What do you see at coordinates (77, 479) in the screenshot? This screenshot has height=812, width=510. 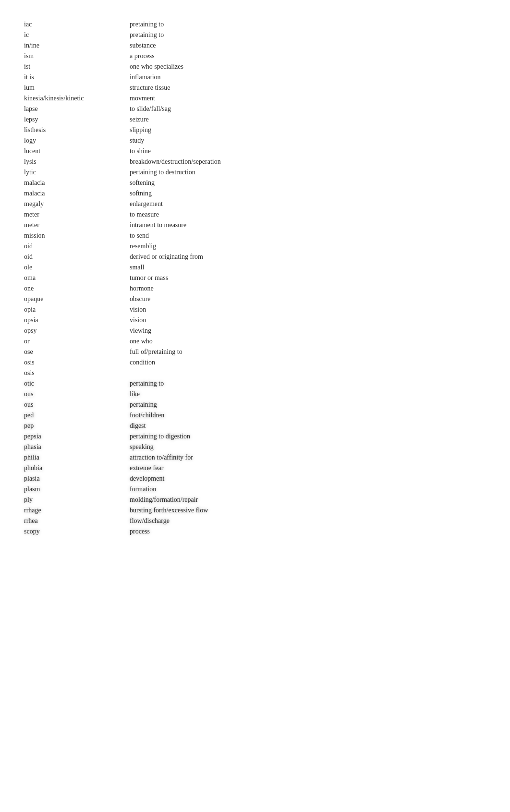 I see `term-cell-blurred: plasia` at bounding box center [77, 479].